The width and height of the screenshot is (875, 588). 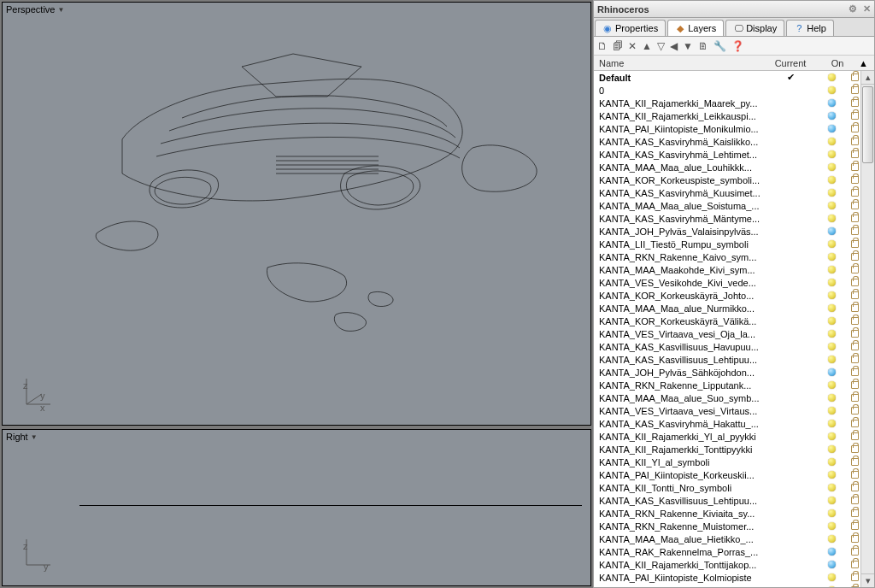 What do you see at coordinates (696, 27) in the screenshot?
I see `tab-layers: ◆ Layers` at bounding box center [696, 27].